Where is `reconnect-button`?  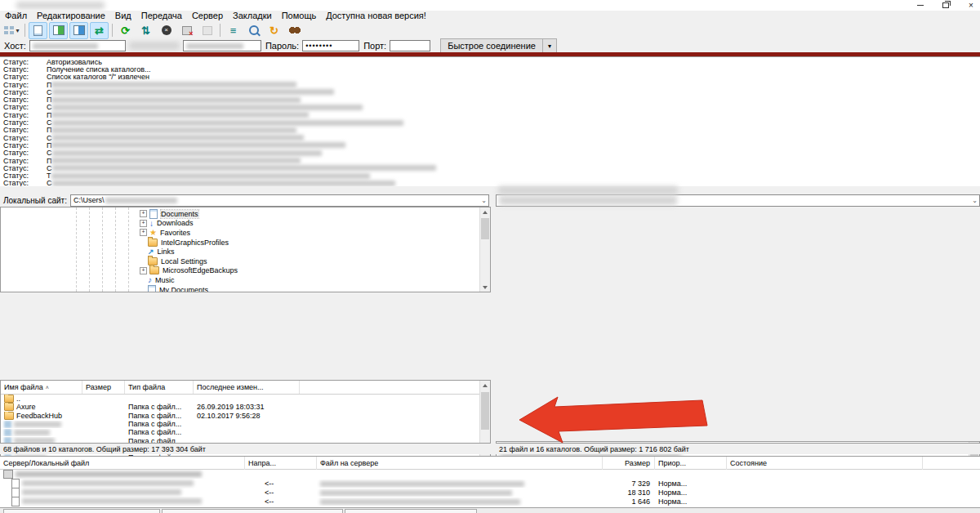
reconnect-button is located at coordinates (207, 31).